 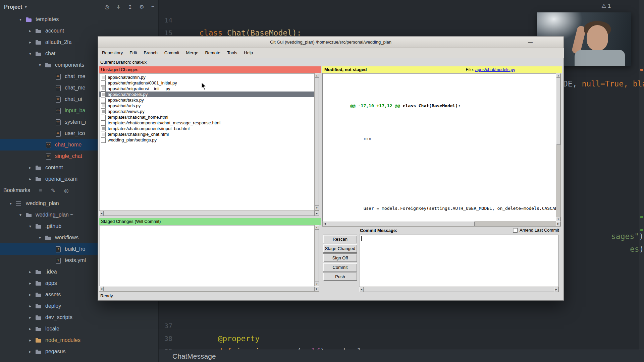 What do you see at coordinates (530, 42) in the screenshot?
I see `minimize-button: —` at bounding box center [530, 42].